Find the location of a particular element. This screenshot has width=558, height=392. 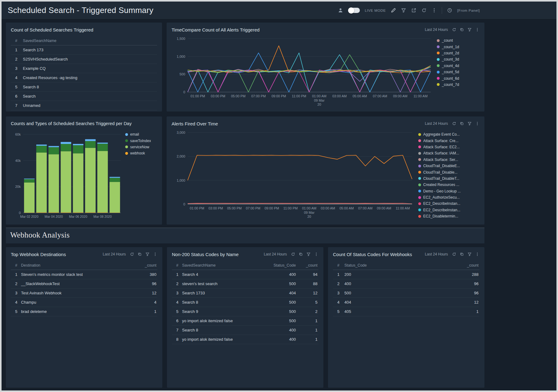

table-row: 440412 is located at coordinates (406, 302).